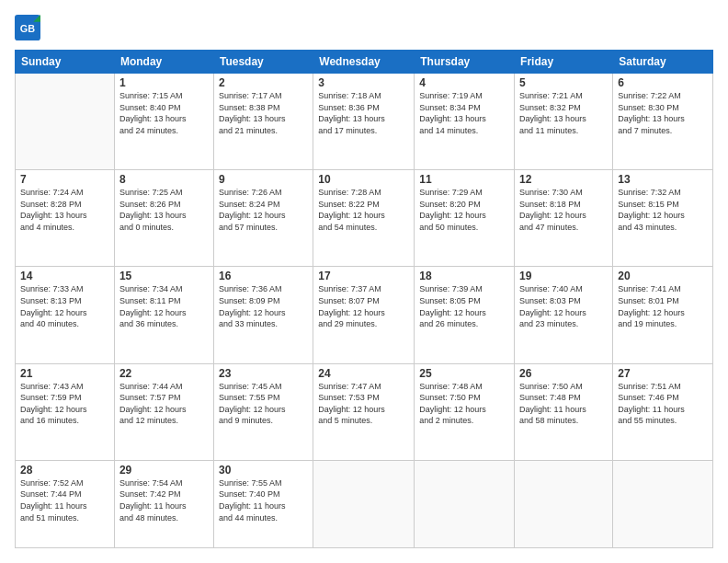 This screenshot has height=563, width=728. I want to click on day-info: Sunrise: 7:19 AM Sunset: 8:34 PM Dayligh…, so click(464, 113).